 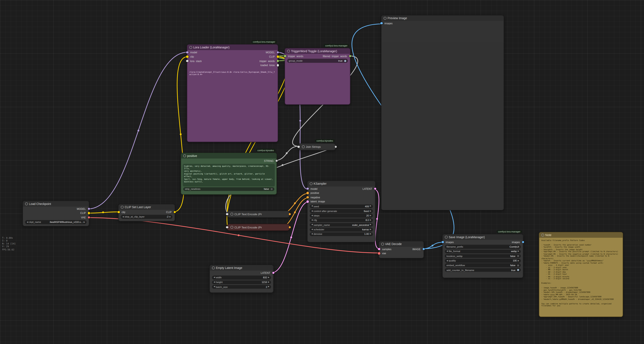 What do you see at coordinates (483, 256) in the screenshot?
I see `node-save-image: comfyui-lora-manager Save Image (LoraMan…` at bounding box center [483, 256].